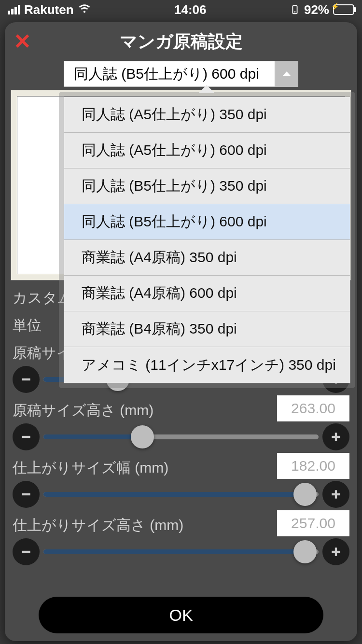 The image size is (362, 644). I want to click on preset-select: 同人誌 (B5仕上がり) 600 dpi, so click(181, 74).